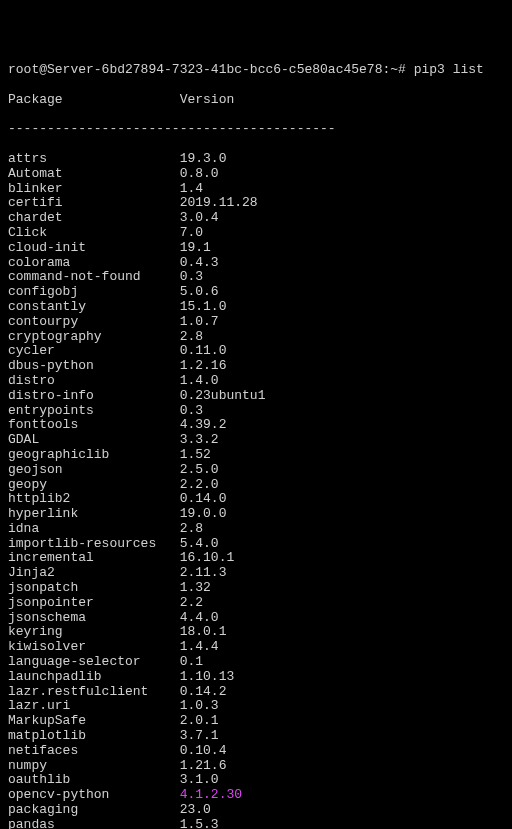  I want to click on prompt-text: root@Server-6bd27894-7323-41bc-bcc6-c5e8…, so click(246, 70).